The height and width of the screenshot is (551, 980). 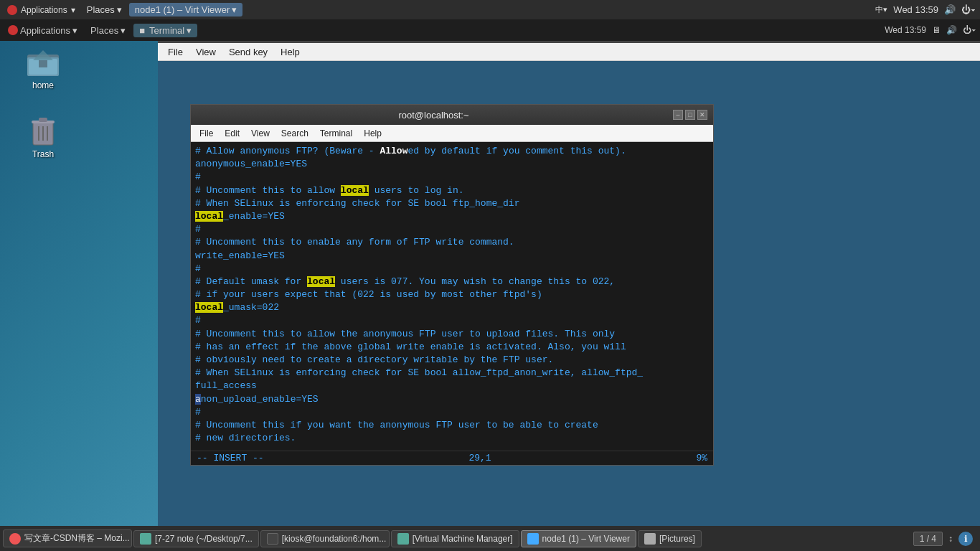 I want to click on vm-terminal-menu: ■ Terminal ▾, so click(x=165, y=30).